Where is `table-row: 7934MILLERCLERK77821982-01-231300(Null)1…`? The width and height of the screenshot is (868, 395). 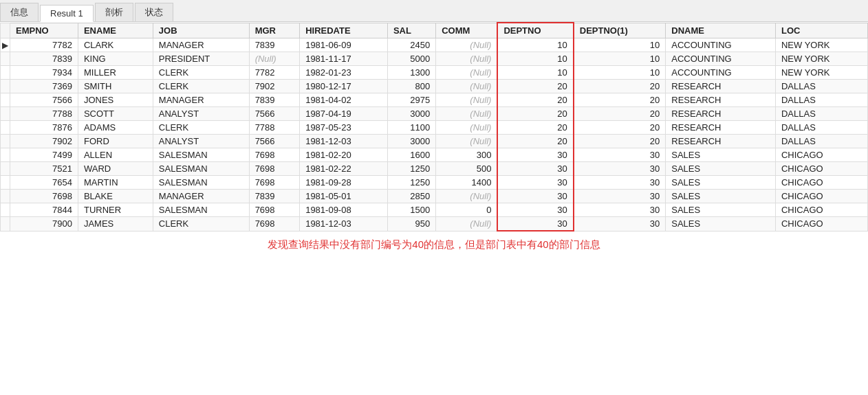 table-row: 7934MILLERCLERK77821982-01-231300(Null)1… is located at coordinates (435, 73).